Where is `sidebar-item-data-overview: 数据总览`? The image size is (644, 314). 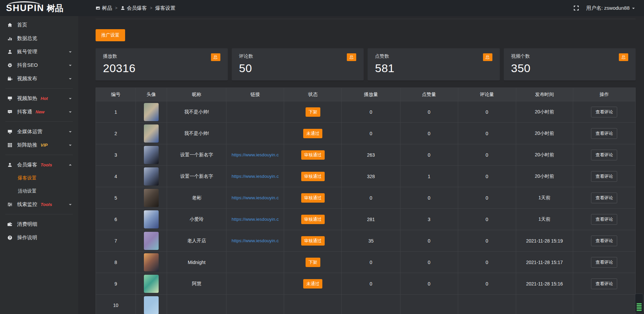
sidebar-item-data-overview: 数据总览 is located at coordinates (39, 38).